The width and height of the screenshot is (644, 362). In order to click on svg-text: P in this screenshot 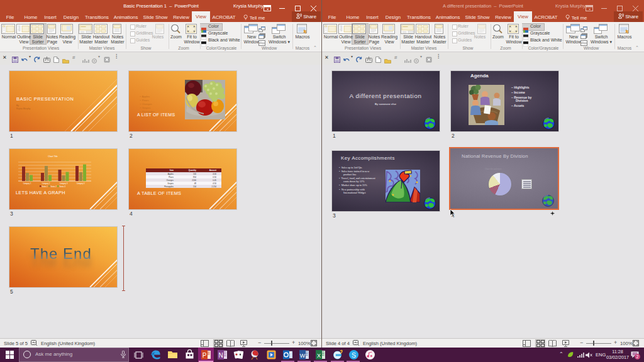, I will do `click(205, 356)`.